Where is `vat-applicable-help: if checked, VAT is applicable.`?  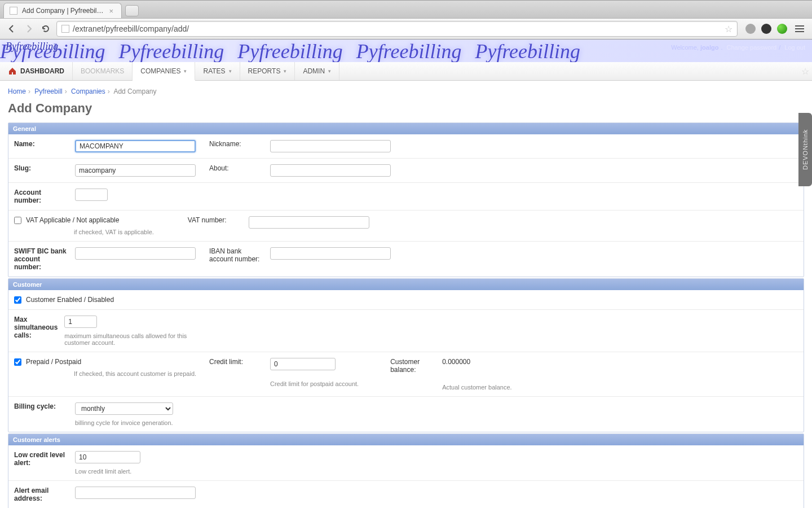 vat-applicable-help: if checked, VAT is applicable. is located at coordinates (114, 232).